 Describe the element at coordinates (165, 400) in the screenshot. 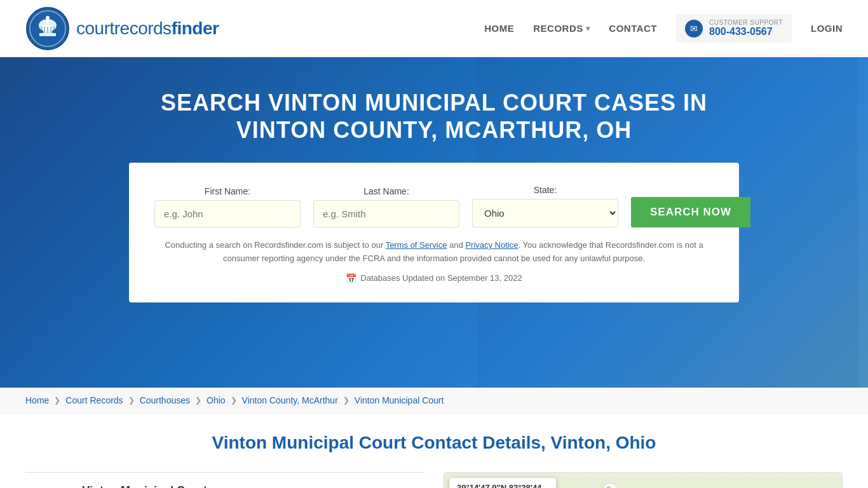

I see `breadcrumb-courthouses: Courthouses` at that location.